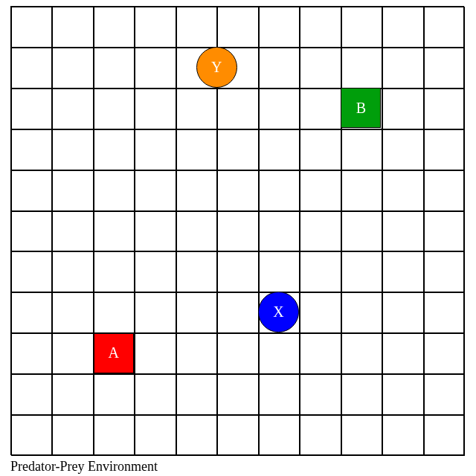  What do you see at coordinates (84, 466) in the screenshot?
I see `caption-text: Predator-Prey Environment` at bounding box center [84, 466].